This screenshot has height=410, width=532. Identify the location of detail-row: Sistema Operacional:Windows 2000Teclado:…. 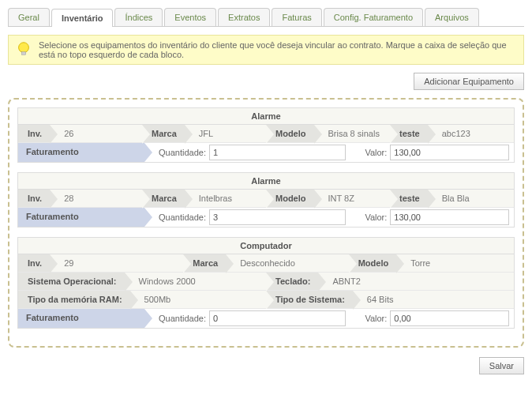
(266, 281).